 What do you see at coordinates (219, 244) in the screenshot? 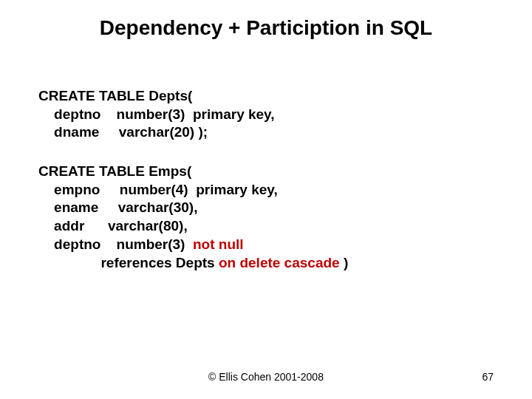
I see `not-null-keyword: not null` at bounding box center [219, 244].